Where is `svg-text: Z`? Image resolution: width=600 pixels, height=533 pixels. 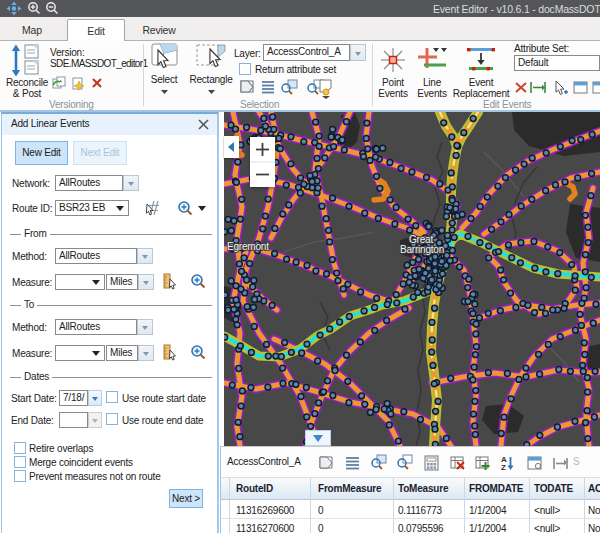
svg-text: Z is located at coordinates (504, 468).